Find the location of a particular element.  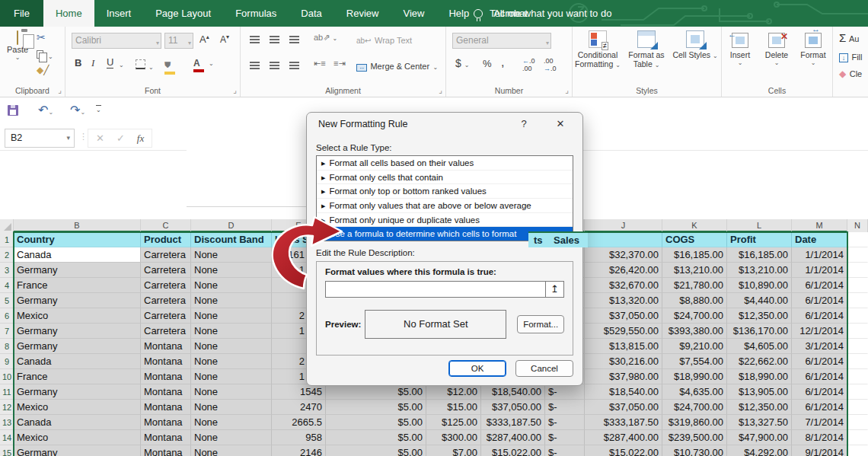

select-all-corner is located at coordinates (7, 225).